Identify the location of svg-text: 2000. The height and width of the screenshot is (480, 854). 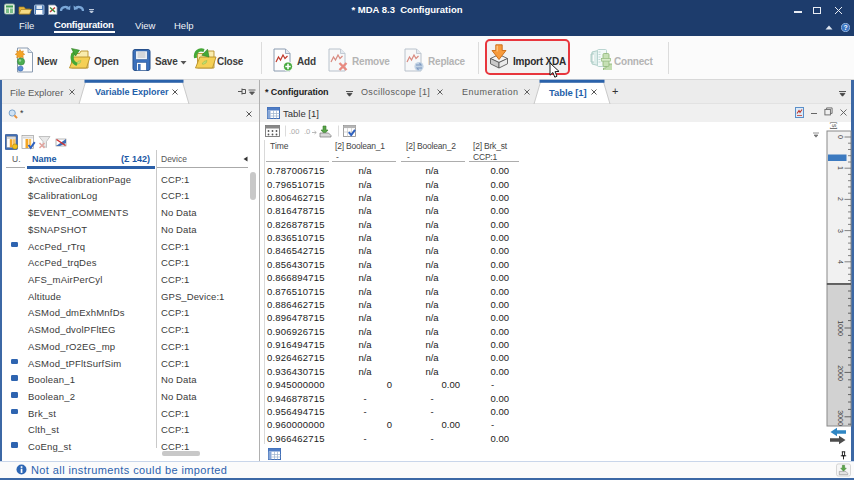
(840, 373).